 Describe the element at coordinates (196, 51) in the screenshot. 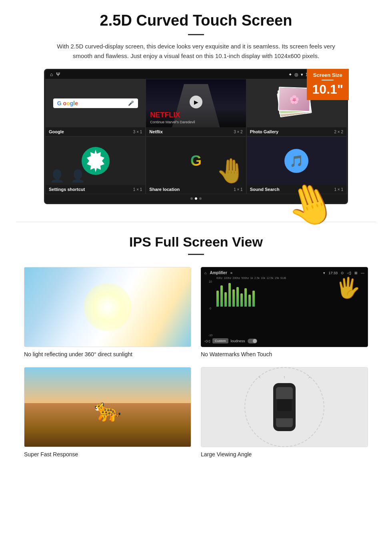

I see `section1-description: With 2.5D curved-display screen, this de…` at that location.